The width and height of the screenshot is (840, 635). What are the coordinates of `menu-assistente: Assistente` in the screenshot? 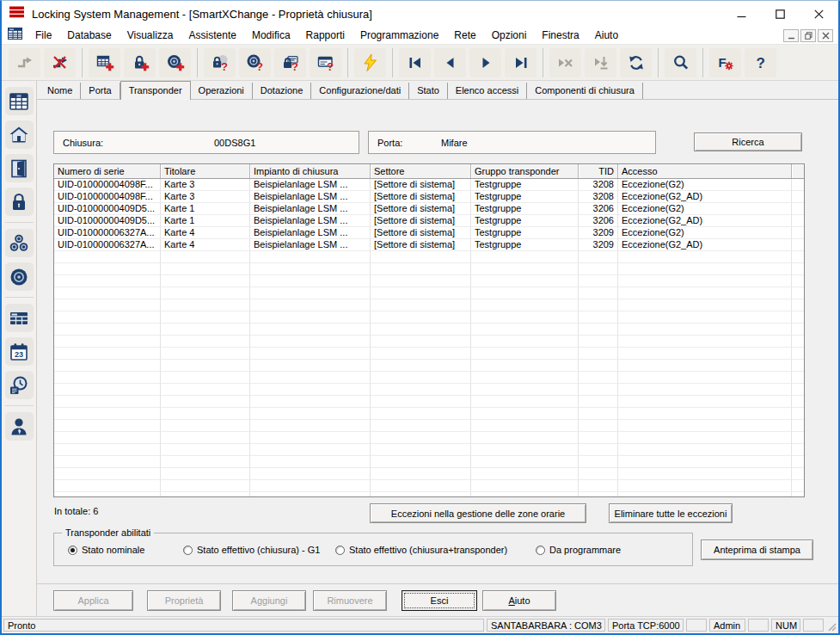 It's located at (213, 35).